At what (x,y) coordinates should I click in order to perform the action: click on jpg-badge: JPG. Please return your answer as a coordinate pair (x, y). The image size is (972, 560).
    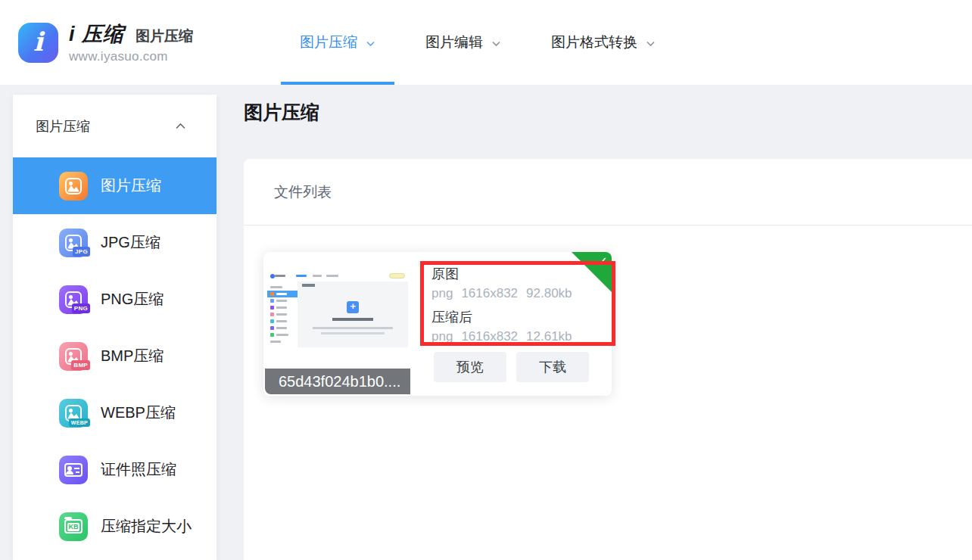
    Looking at the image, I should click on (82, 251).